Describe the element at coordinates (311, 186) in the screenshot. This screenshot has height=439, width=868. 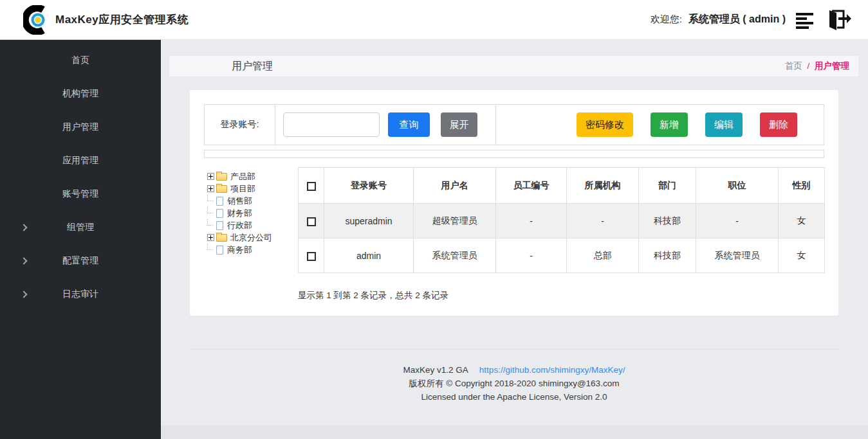
I see `select-all-header-cell` at that location.